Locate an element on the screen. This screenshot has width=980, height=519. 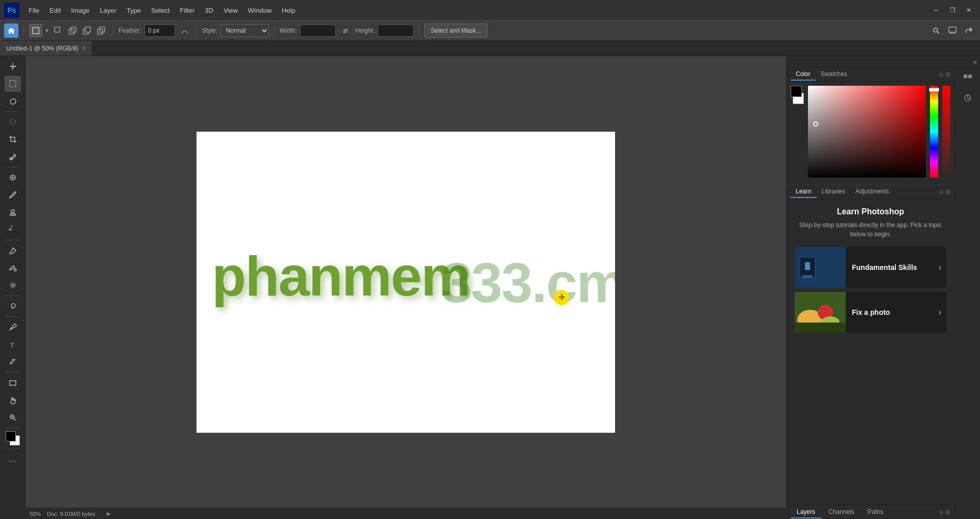
hue-slider-vertical is located at coordinates (934, 132).